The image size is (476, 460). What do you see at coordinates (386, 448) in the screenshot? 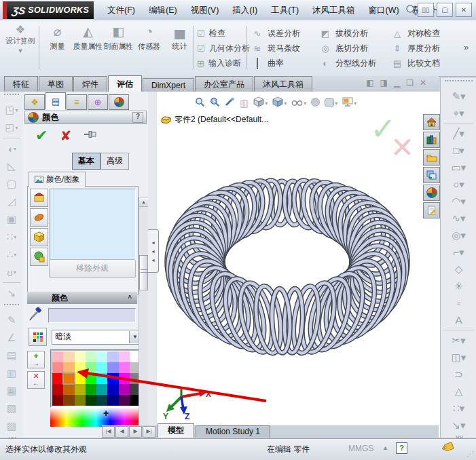
I see `units-chevron-icon: ▲` at bounding box center [386, 448].